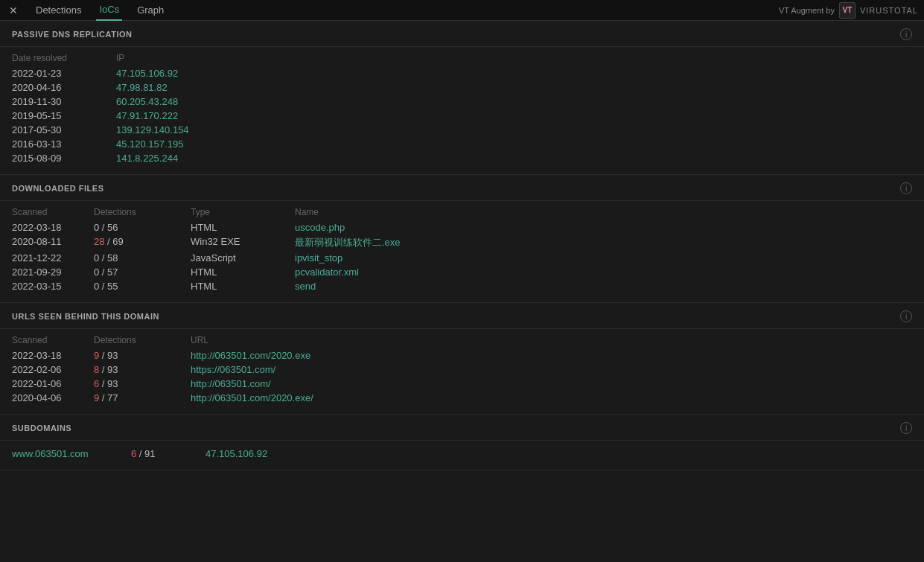 The image size is (924, 562). Describe the element at coordinates (168, 454) in the screenshot. I see `subdomain-detections: 6 / 91` at that location.